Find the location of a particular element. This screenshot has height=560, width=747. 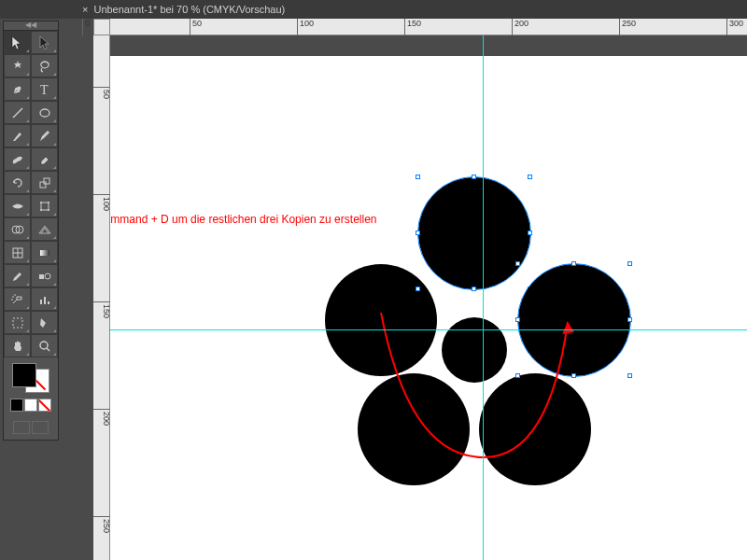

type-tool: T is located at coordinates (45, 90).